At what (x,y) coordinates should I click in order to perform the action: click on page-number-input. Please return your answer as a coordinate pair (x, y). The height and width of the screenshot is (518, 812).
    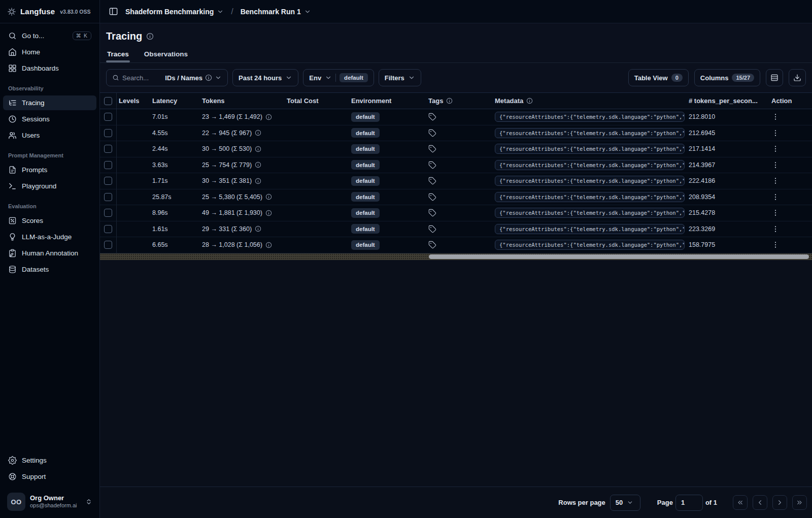
    Looking at the image, I should click on (689, 503).